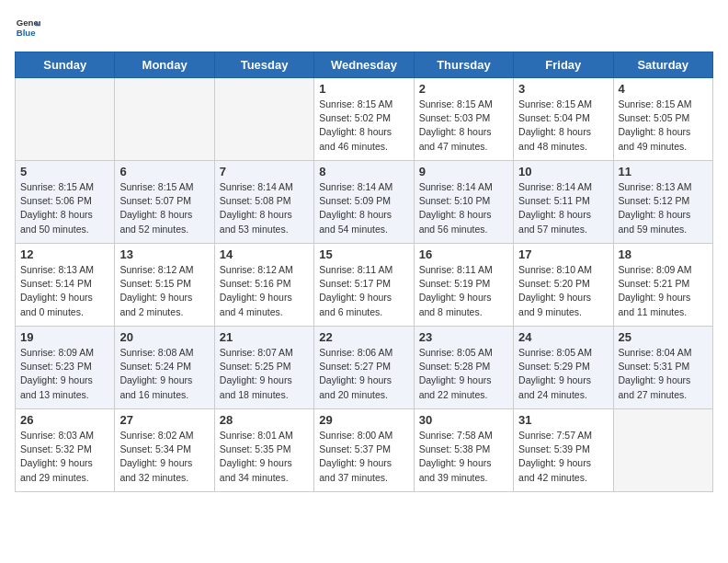  Describe the element at coordinates (64, 419) in the screenshot. I see `day-number: 26` at that location.